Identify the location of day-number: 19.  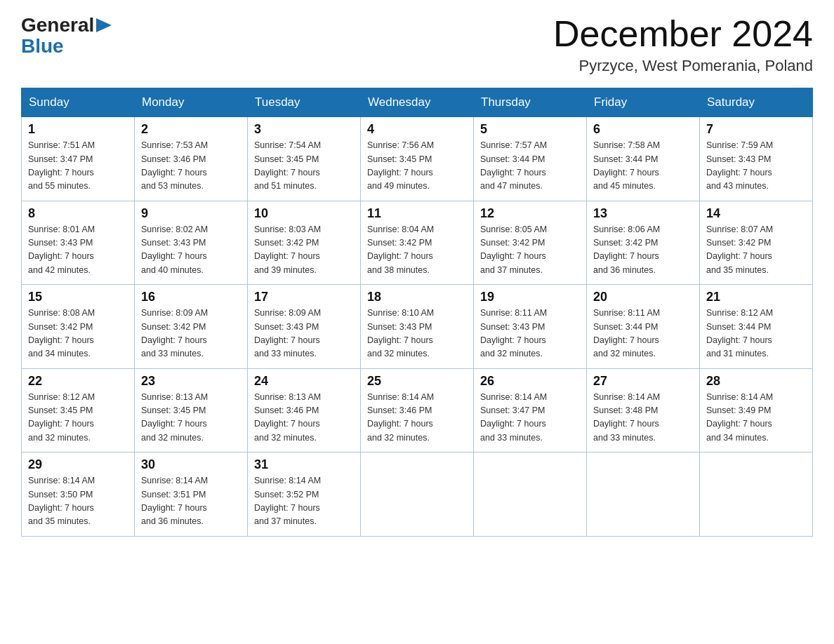
(530, 297).